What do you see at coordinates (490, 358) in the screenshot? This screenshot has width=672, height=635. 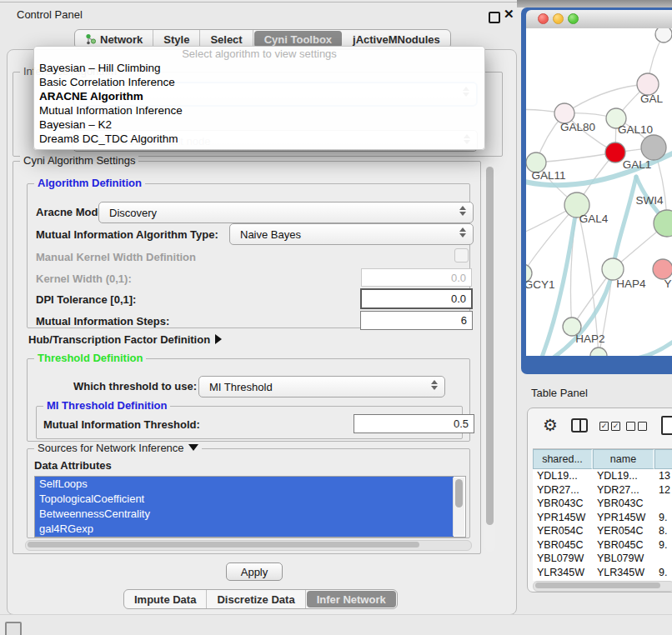 I see `settings-vertical-scrollbar` at bounding box center [490, 358].